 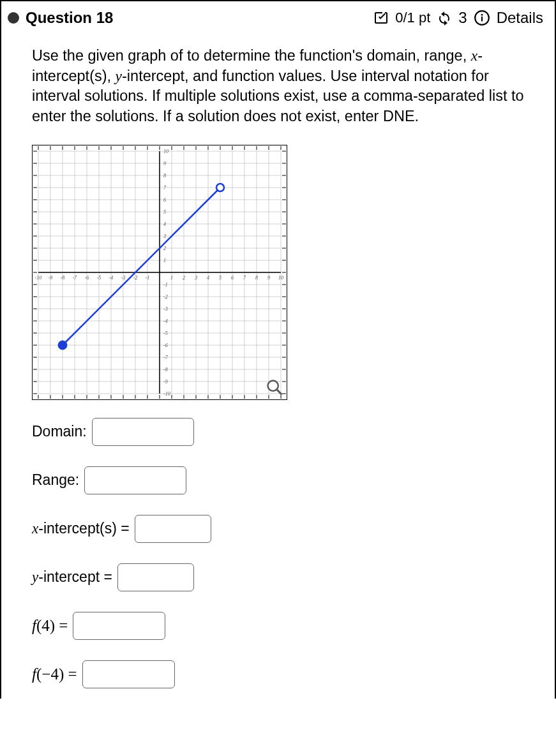 What do you see at coordinates (129, 674) in the screenshot?
I see `f-of-neg4-input` at bounding box center [129, 674].